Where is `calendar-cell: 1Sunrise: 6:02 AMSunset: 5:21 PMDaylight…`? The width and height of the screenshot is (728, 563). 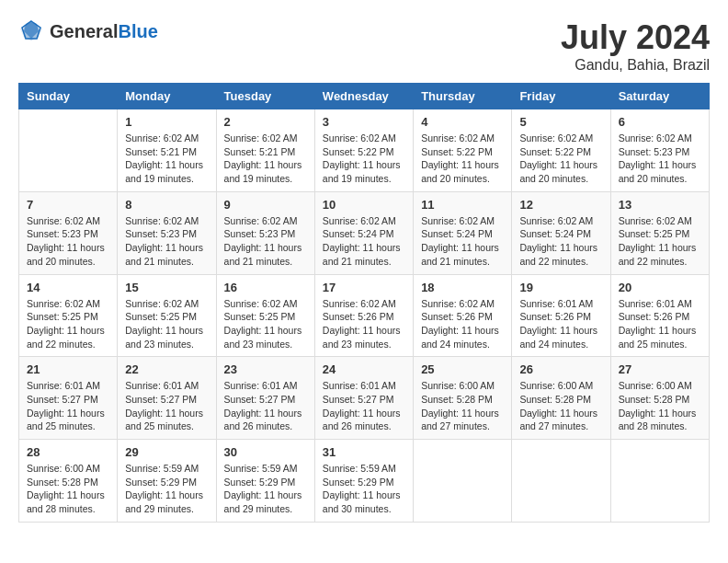
calendar-cell: 1Sunrise: 6:02 AMSunset: 5:21 PMDaylight… is located at coordinates (167, 151).